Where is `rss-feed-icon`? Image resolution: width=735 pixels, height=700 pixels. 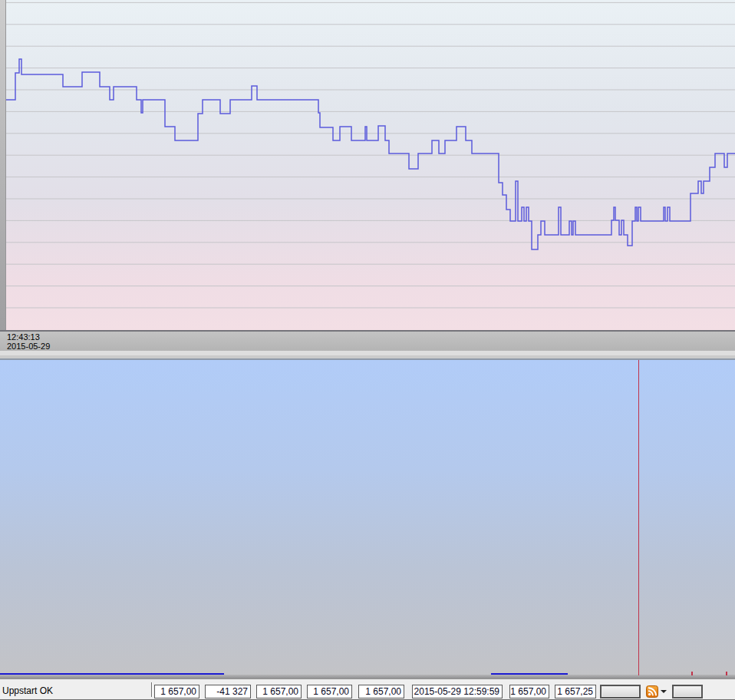
rss-feed-icon is located at coordinates (652, 692).